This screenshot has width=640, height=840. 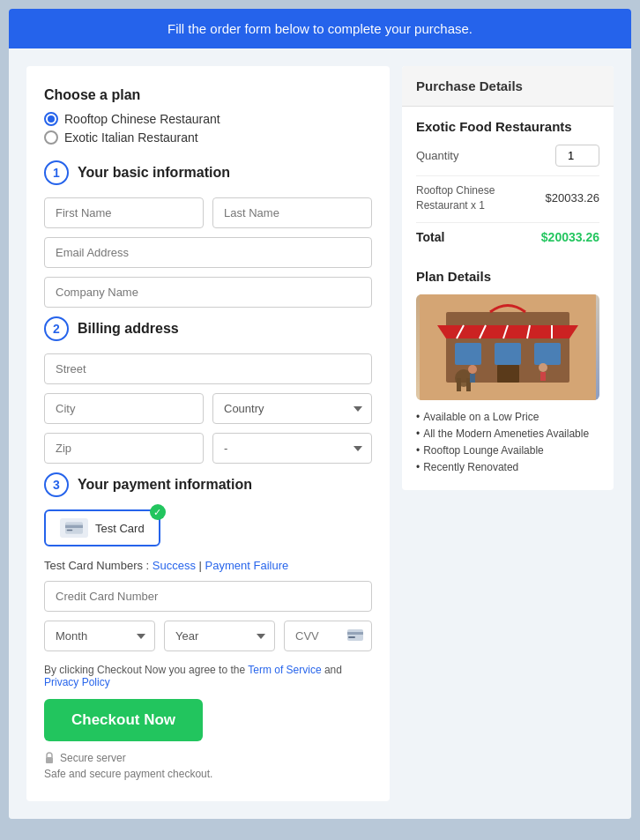 I want to click on country-select: Country, so click(x=293, y=409).